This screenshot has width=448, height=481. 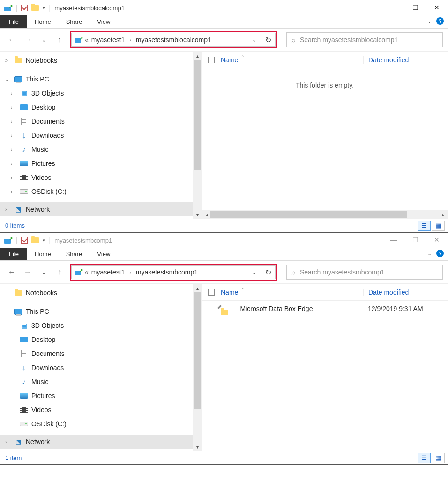 What do you see at coordinates (97, 178) in the screenshot?
I see `tree-item-videos: › Videos` at bounding box center [97, 178].